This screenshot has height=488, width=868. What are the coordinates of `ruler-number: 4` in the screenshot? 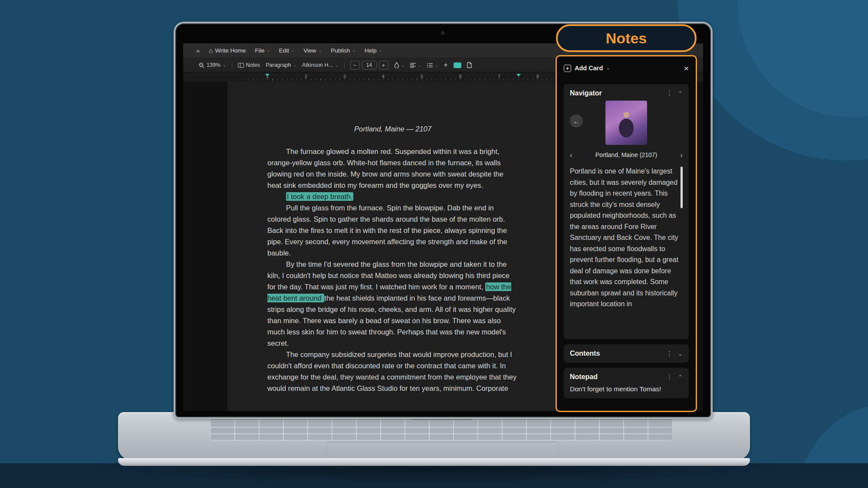 It's located at (383, 76).